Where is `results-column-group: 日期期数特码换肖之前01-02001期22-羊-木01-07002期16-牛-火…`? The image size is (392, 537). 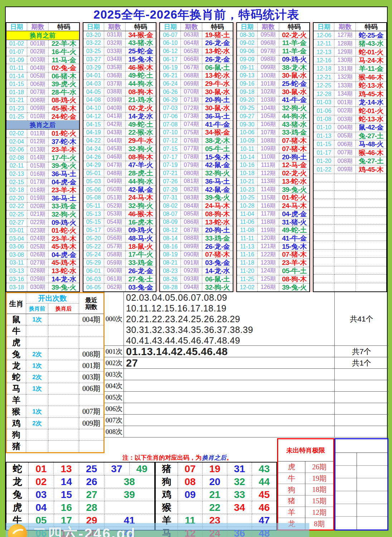 results-column-group: 日期期数特码换肖之前01-02001期22-羊-木01-07002期16-牛-火… is located at coordinates (43, 157).